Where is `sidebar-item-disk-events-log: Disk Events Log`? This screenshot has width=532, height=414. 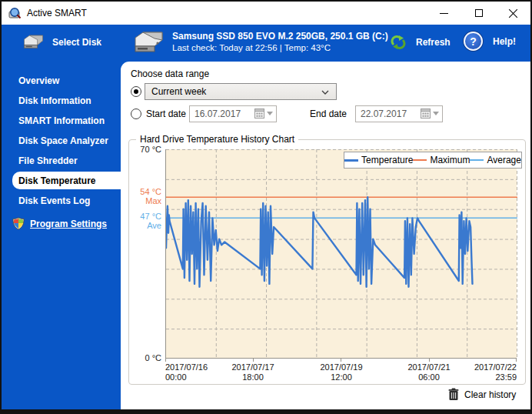
sidebar-item-disk-events-log: Disk Events Log is located at coordinates (62, 201).